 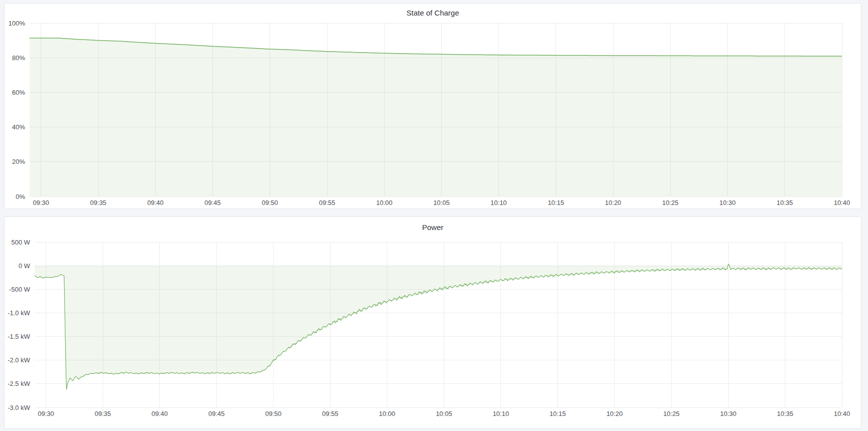 What do you see at coordinates (19, 127) in the screenshot?
I see `svg-text: 40%` at bounding box center [19, 127].